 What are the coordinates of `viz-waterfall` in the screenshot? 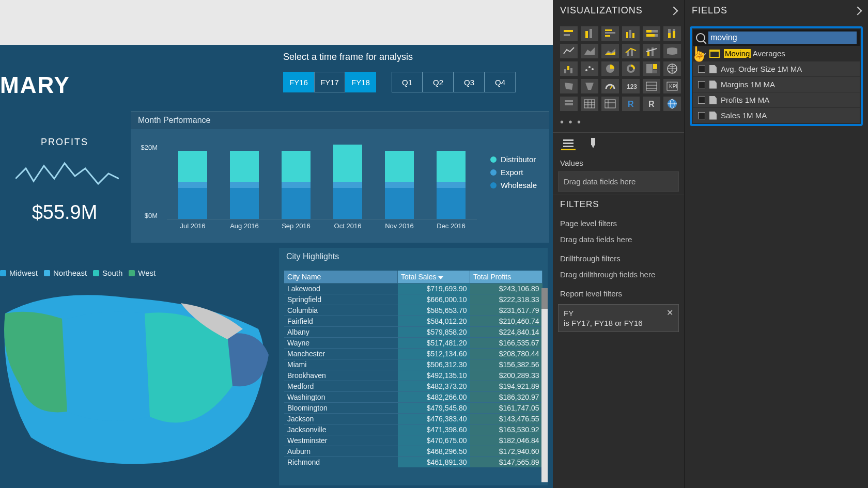 It's located at (569, 69).